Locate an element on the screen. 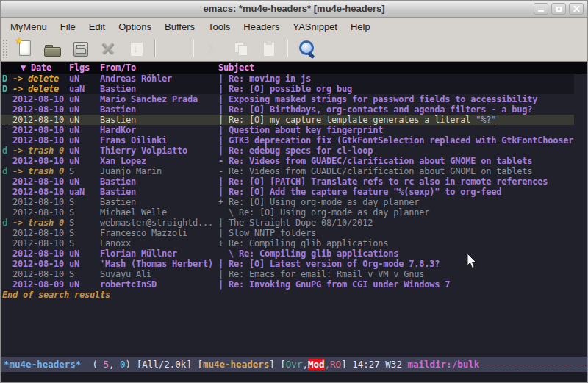 The height and width of the screenshot is (383, 588). message-from: Lanoxx is located at coordinates (159, 243).